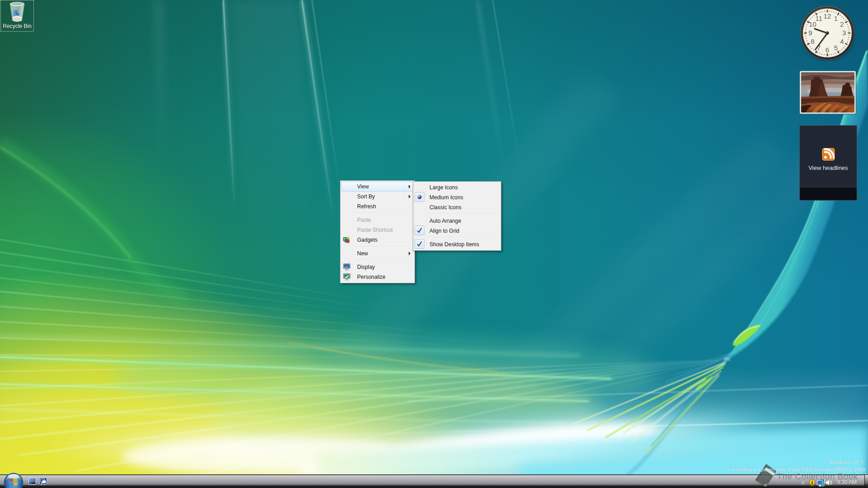 Image resolution: width=868 pixels, height=488 pixels. I want to click on svg-text: 9, so click(810, 33).